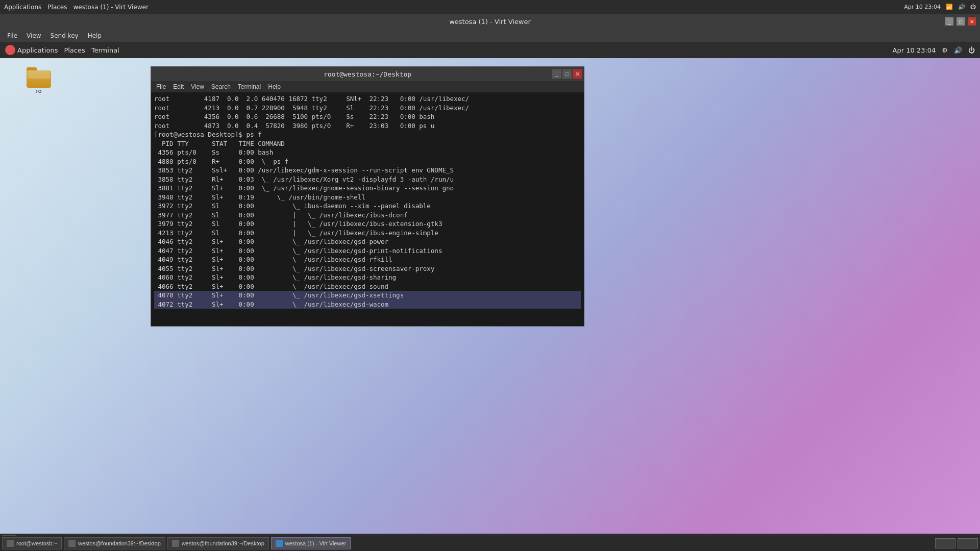  I want to click on terminal-line: 3977 tty2 Sl 0:00 | \_ /usr/libexec/ibus…, so click(368, 215).